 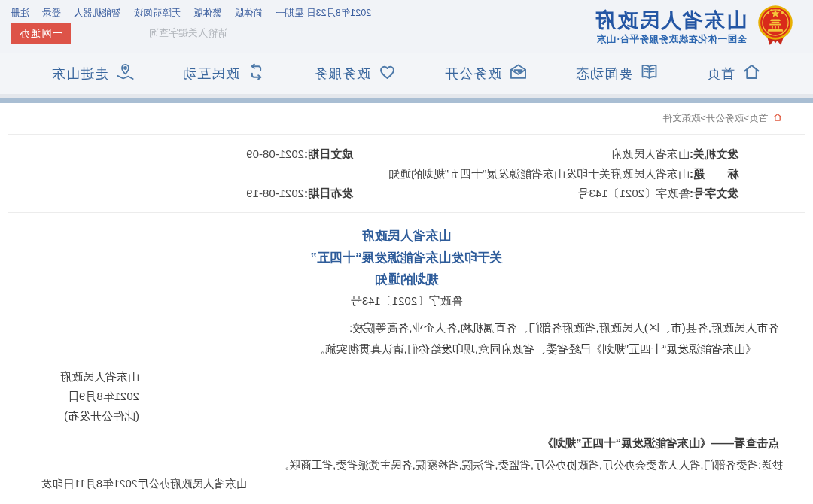 I want to click on body-paragraph: 《山东省能源发展“十四五”规划》已经省委、省政府同意,现印发给你们,请认真贯彻实…, so click(x=406, y=349).